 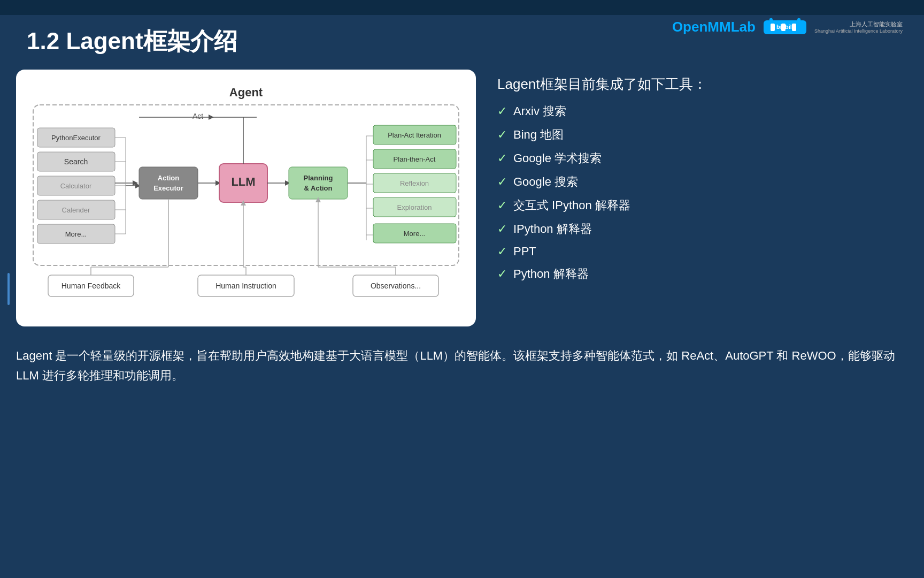 What do you see at coordinates (703, 111) in the screenshot?
I see `list-item: ✓Arxiv 搜索` at bounding box center [703, 111].